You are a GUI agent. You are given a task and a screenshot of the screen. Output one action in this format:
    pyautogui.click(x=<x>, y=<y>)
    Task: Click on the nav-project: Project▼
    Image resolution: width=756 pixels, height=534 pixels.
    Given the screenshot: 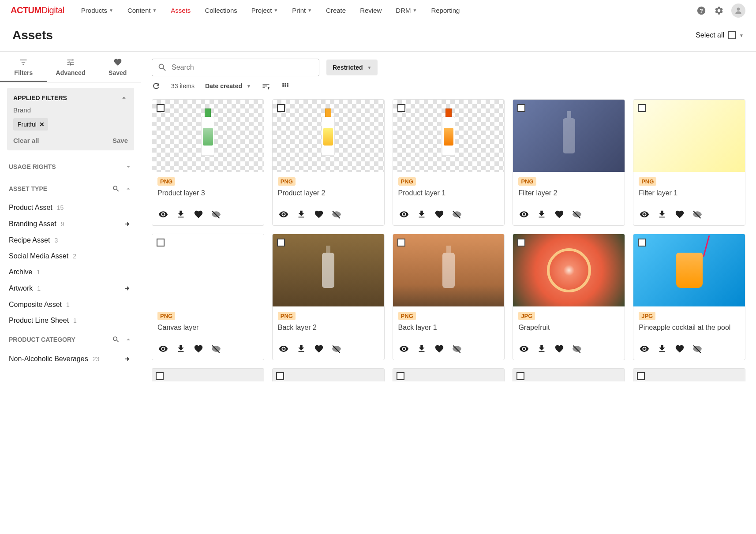 What is the action you would take?
    pyautogui.click(x=265, y=11)
    